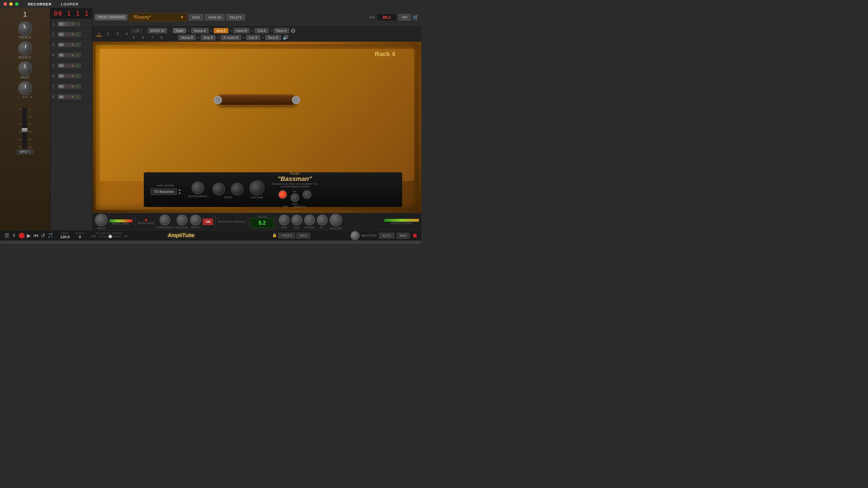 This screenshot has width=868, height=488. What do you see at coordinates (241, 31) in the screenshot?
I see `insert-a-node: Insert A` at bounding box center [241, 31].